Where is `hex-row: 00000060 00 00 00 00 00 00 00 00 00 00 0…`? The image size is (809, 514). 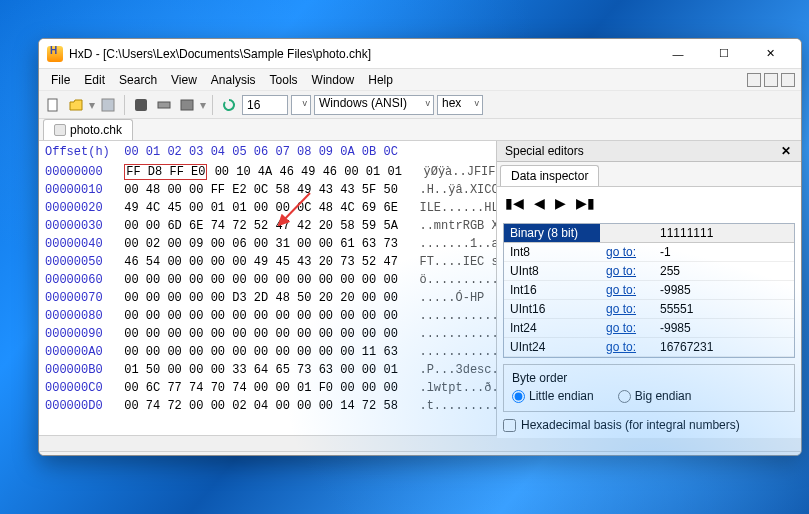
hex-row: 00000060 00 00 00 00 00 00 00 00 00 00 0… is located at coordinates (268, 280).